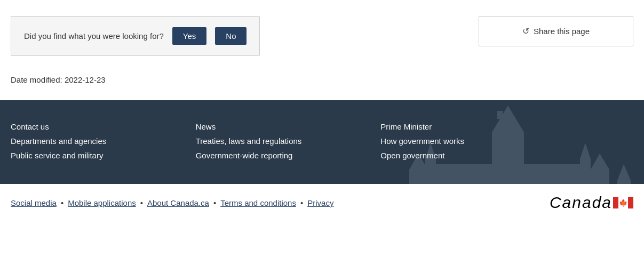 Image resolution: width=644 pixels, height=273 pixels. Describe the element at coordinates (189, 36) in the screenshot. I see `yes-button: Yes` at that location.